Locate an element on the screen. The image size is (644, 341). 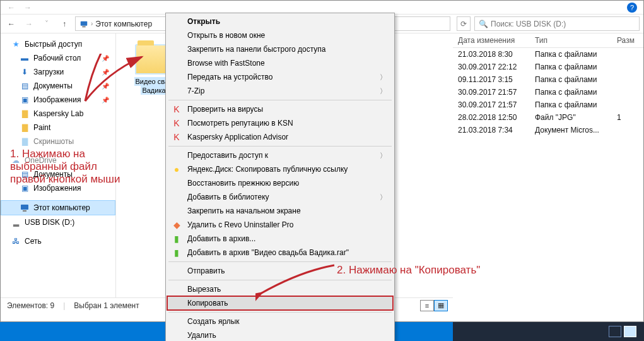
menu-pin-start: Закрепить на начальном экране is located at coordinates (280, 211).